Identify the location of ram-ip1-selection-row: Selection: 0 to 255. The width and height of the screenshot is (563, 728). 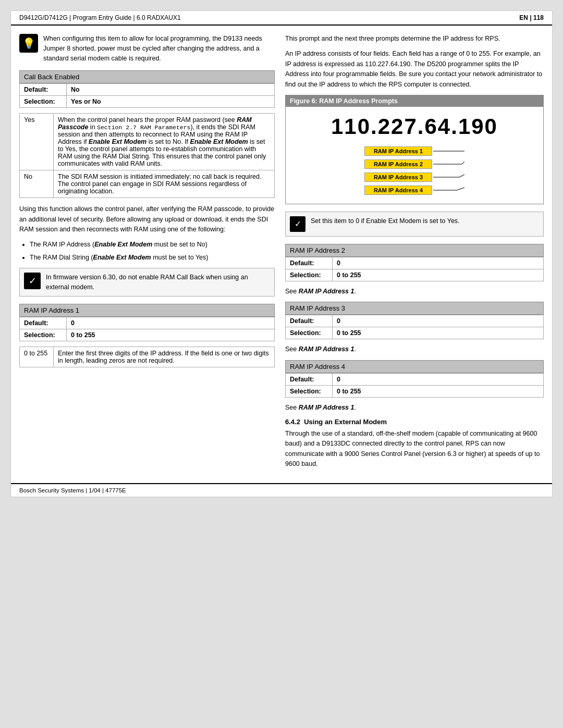
(147, 336).